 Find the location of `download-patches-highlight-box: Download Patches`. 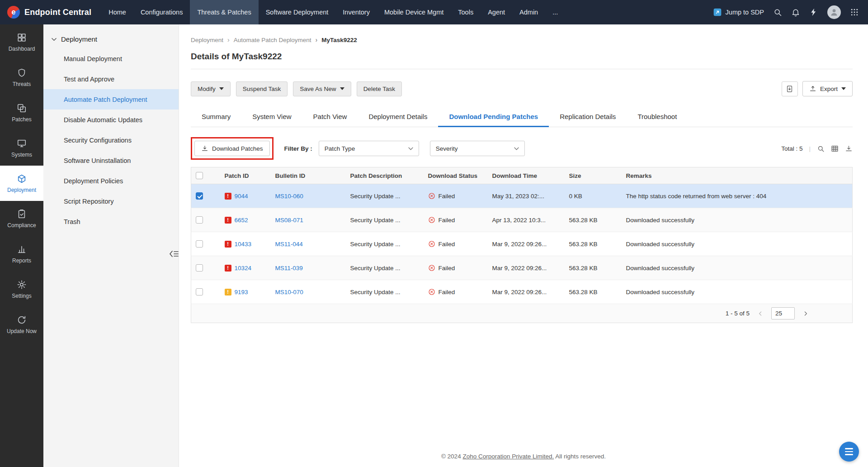

download-patches-highlight-box: Download Patches is located at coordinates (232, 148).